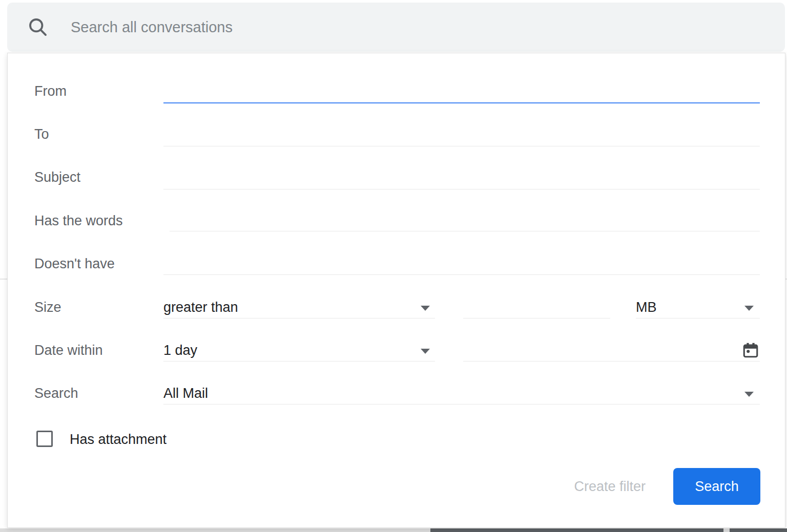  What do you see at coordinates (462, 274) in the screenshot?
I see `doesnt-have-underline` at bounding box center [462, 274].